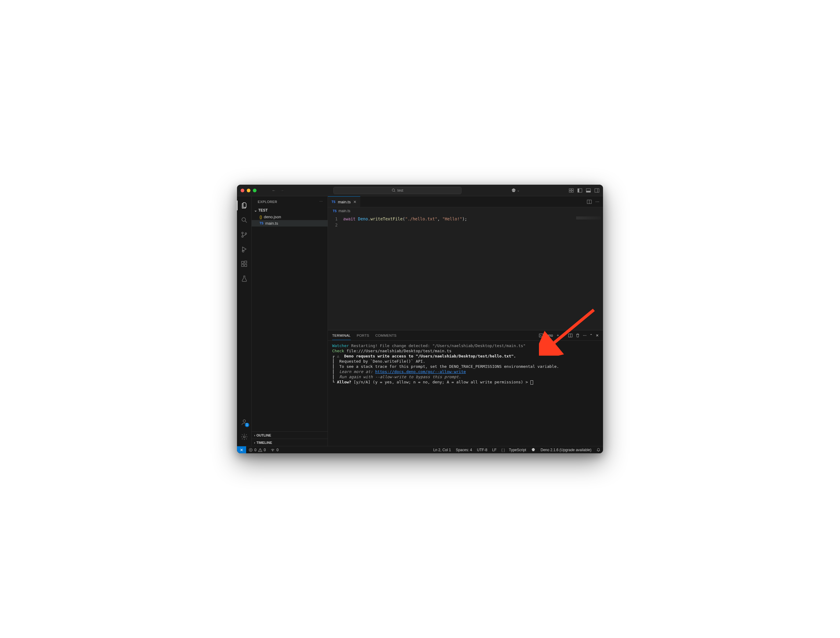 The height and width of the screenshot is (638, 840). What do you see at coordinates (275, 450) in the screenshot?
I see `ports-status: 0` at bounding box center [275, 450].